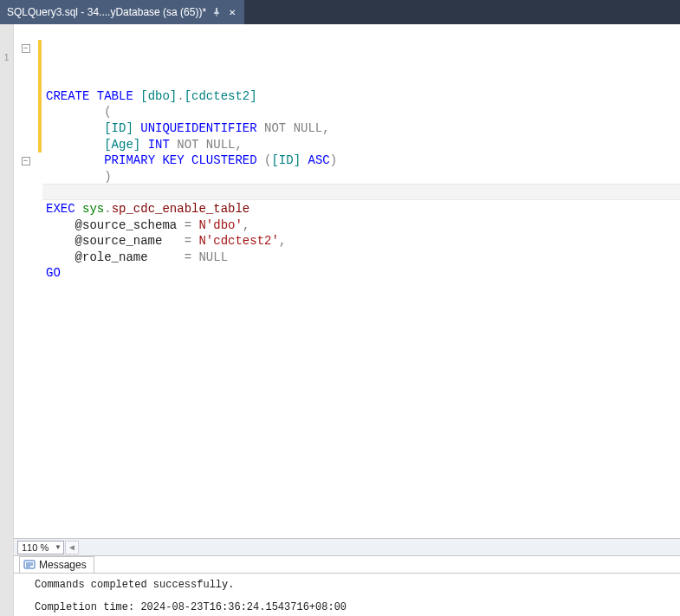 The height and width of the screenshot is (616, 680). What do you see at coordinates (26, 281) in the screenshot?
I see `fold-gutter: −−` at bounding box center [26, 281].